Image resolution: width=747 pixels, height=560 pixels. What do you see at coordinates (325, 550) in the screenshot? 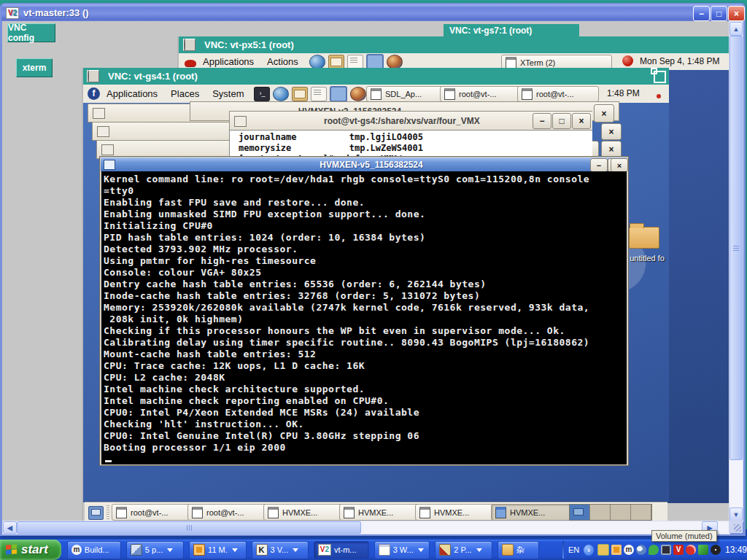
I see `vnc-app-icon` at bounding box center [325, 550].